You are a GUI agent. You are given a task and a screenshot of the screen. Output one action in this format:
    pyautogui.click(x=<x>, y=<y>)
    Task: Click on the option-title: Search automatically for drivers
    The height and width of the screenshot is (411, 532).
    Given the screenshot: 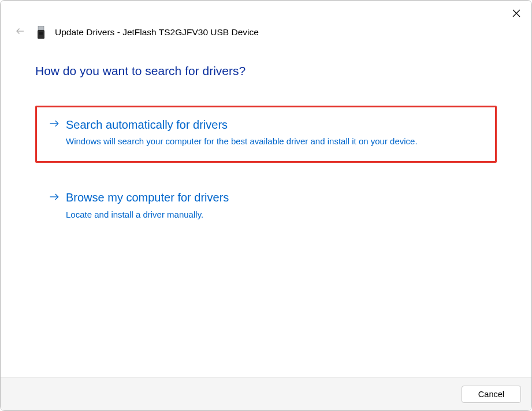 What is the action you would take?
    pyautogui.click(x=147, y=125)
    